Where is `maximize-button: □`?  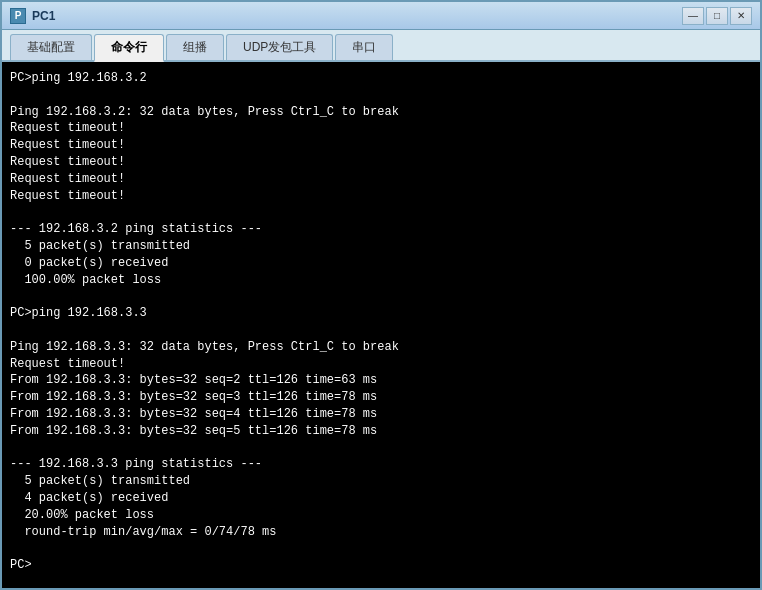 maximize-button: □ is located at coordinates (717, 16).